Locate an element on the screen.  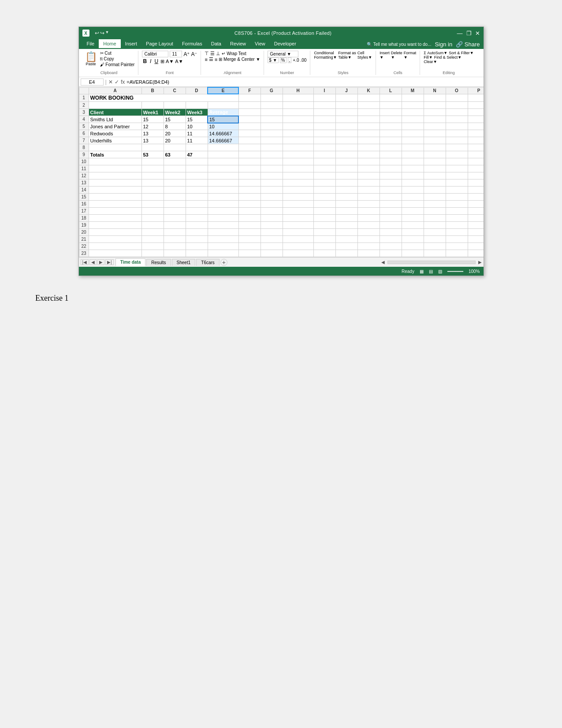
redo-icon: ↪ is located at coordinates (102, 33).